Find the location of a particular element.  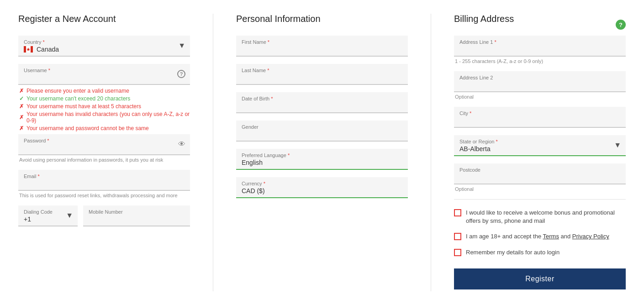

postcode-field-group: Postcode Optional is located at coordinates (540, 178).